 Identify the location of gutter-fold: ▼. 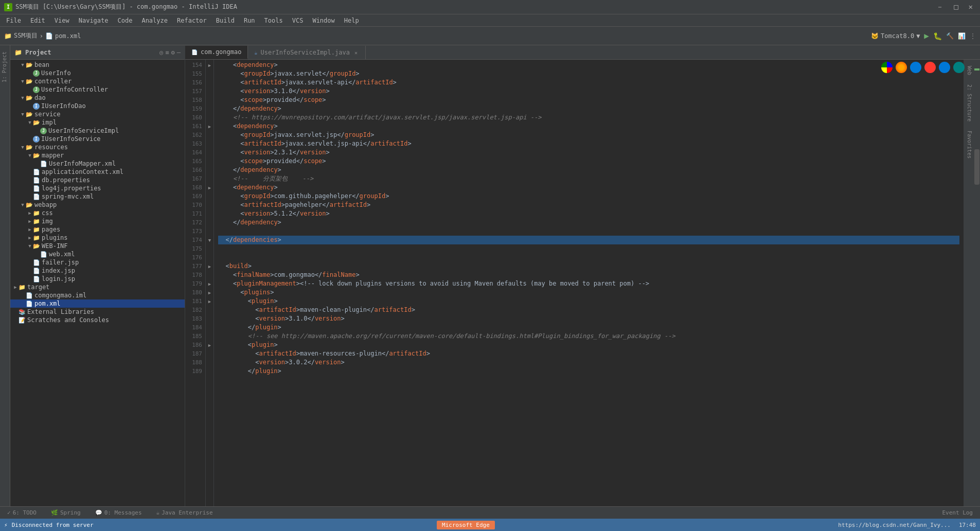
(210, 240).